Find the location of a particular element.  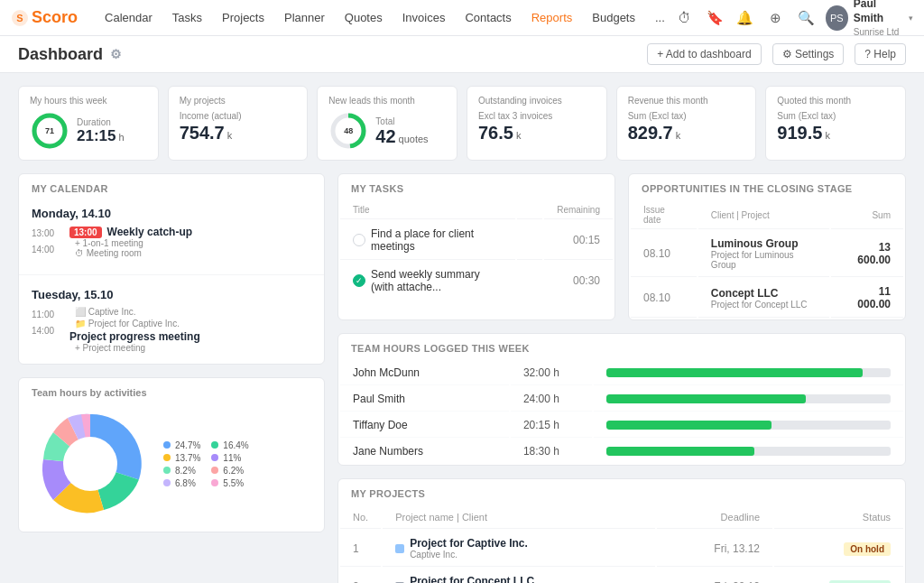

bookmark-icon: 🔖 is located at coordinates (715, 18).